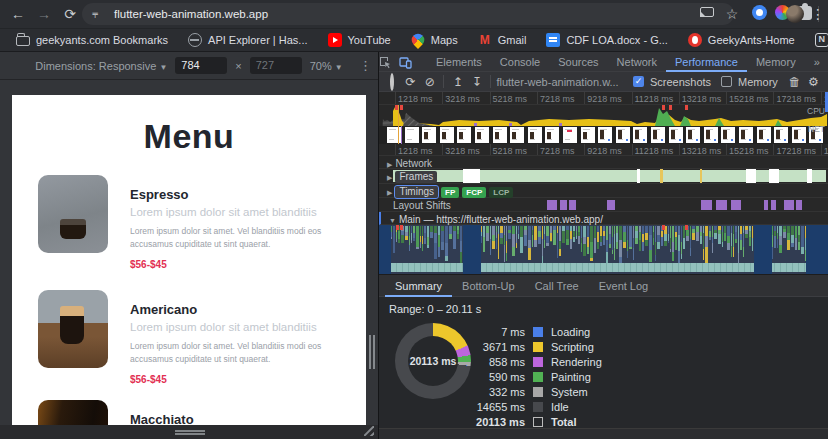 The height and width of the screenshot is (439, 828). I want to click on timing-badge-fcp: FCP, so click(474, 192).